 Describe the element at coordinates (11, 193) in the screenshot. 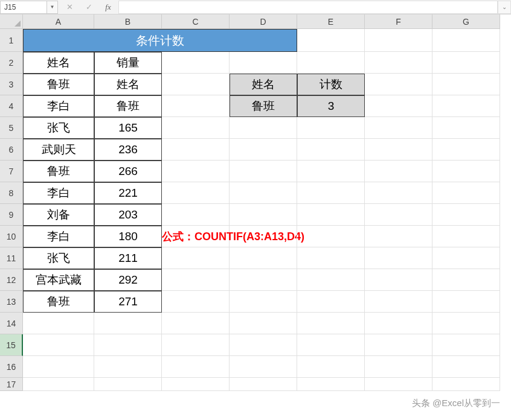

I see `row-header-8: 8` at that location.